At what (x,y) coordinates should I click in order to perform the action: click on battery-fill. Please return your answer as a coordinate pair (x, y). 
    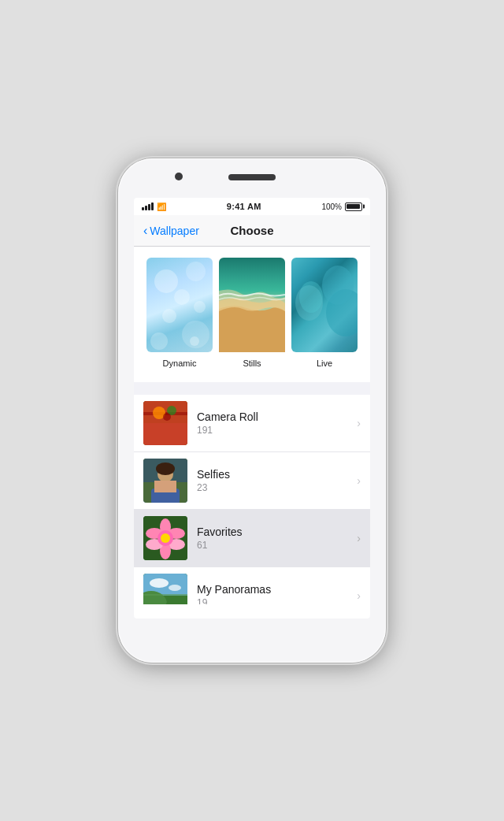
    Looking at the image, I should click on (353, 206).